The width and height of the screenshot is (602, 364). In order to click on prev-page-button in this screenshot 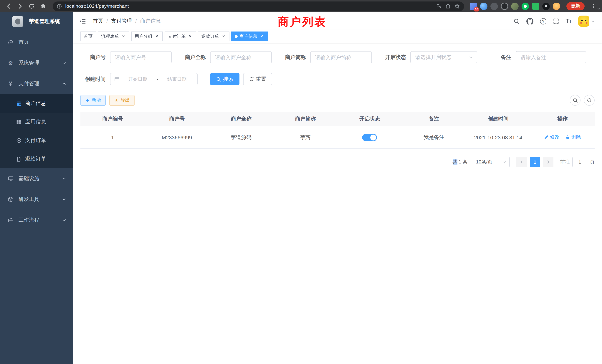, I will do `click(522, 162)`.